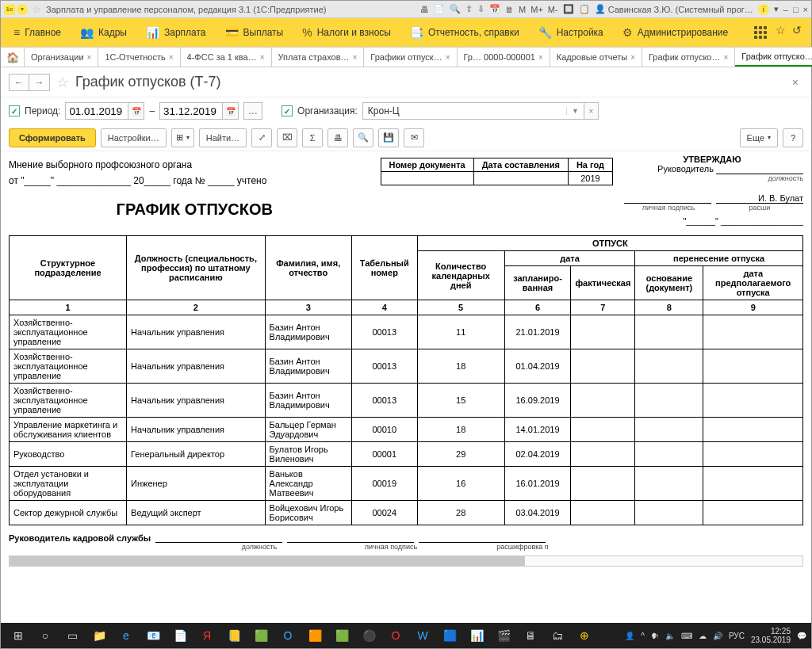  I want to click on nav-forward-button: →, so click(40, 82).